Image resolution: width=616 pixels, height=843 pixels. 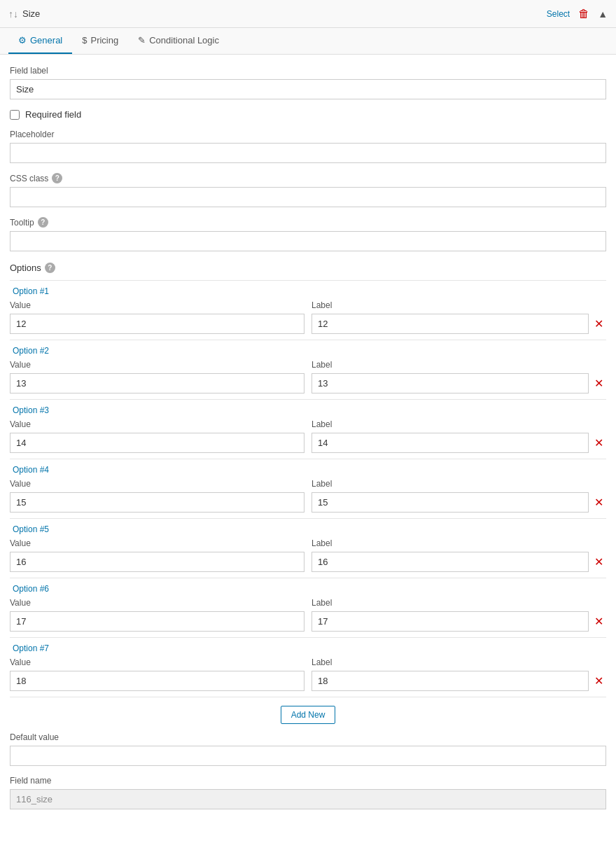 I want to click on option-row-2: Value Label ✕, so click(x=308, y=379).